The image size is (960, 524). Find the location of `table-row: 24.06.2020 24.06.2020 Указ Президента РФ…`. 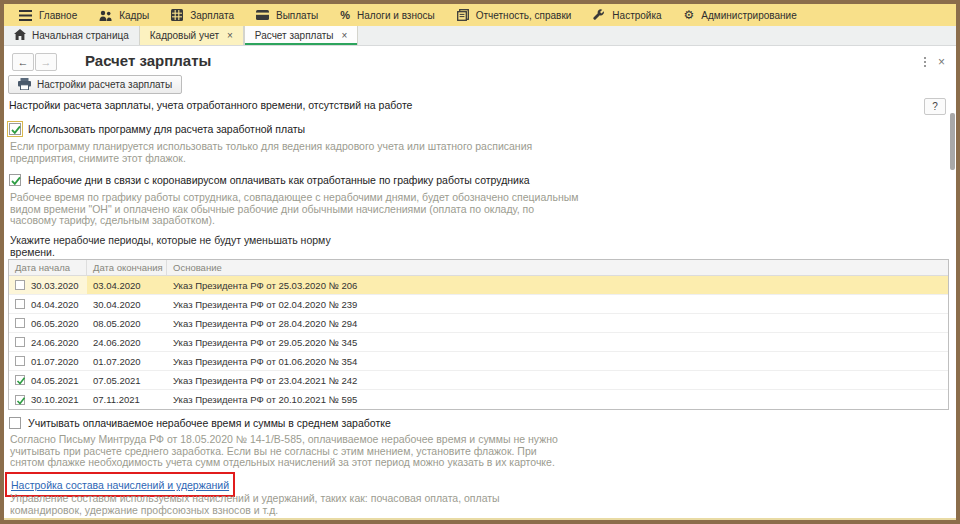

table-row: 24.06.2020 24.06.2020 Указ Президента РФ… is located at coordinates (478, 342).